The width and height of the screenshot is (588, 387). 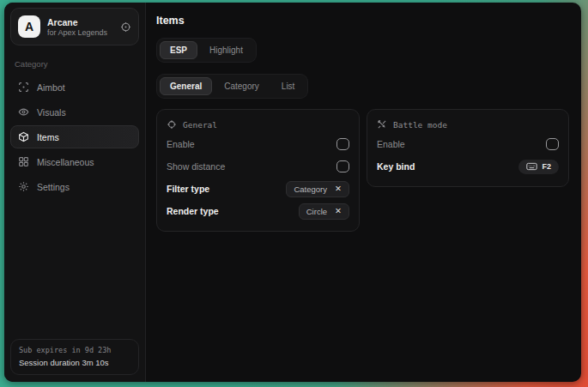 I want to click on battle-mode-panel-header: Battle mode, so click(x=468, y=124).